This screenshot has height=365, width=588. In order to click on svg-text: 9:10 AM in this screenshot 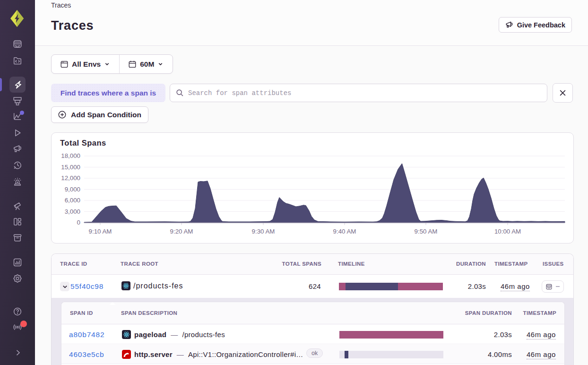, I will do `click(100, 232)`.